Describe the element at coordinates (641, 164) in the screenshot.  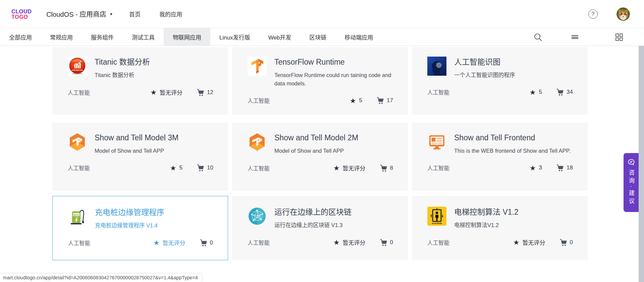
I see `vertical-scrollbar` at that location.